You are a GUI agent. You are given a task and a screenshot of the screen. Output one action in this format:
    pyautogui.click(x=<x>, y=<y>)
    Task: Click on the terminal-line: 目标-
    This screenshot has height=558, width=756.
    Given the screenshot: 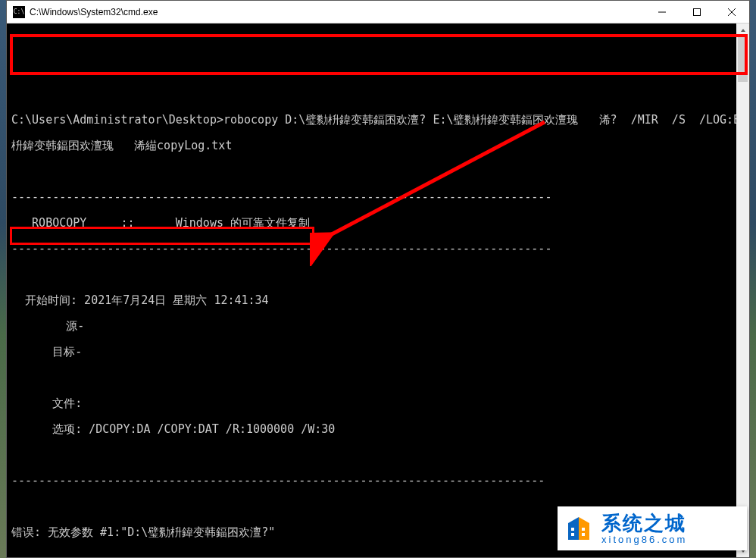 What is the action you would take?
    pyautogui.click(x=378, y=352)
    